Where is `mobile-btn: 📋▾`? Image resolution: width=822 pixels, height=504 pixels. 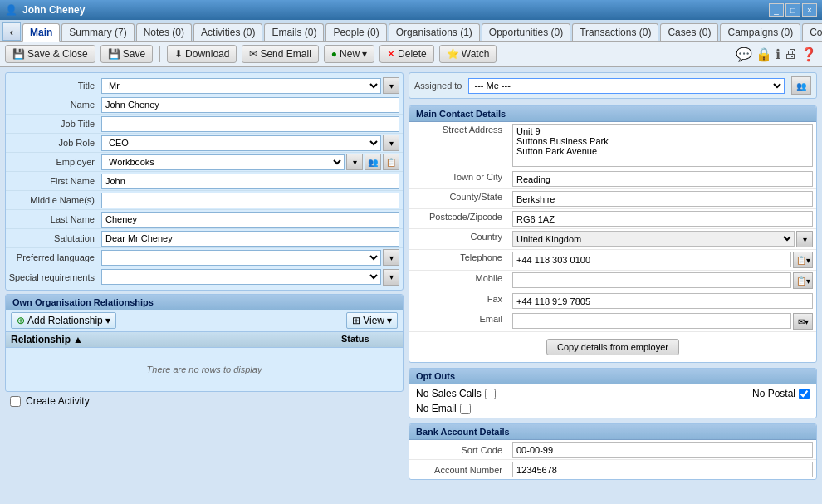 mobile-btn: 📋▾ is located at coordinates (803, 281).